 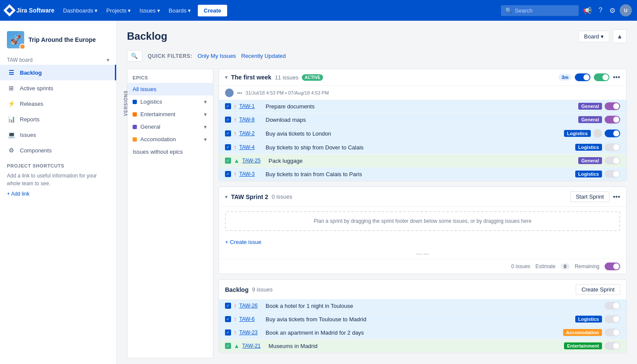 I want to click on settings-icon: ⚙, so click(x=612, y=10).